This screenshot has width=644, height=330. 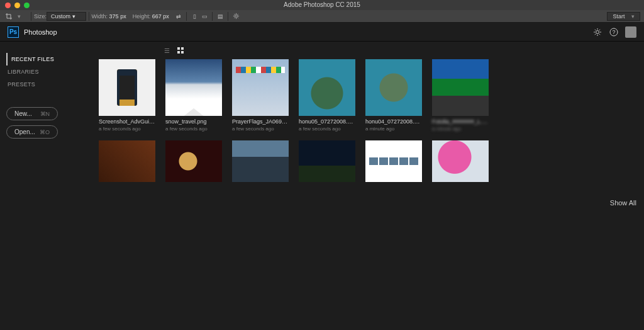 I want to click on height-label: Height:, so click(x=142, y=16).